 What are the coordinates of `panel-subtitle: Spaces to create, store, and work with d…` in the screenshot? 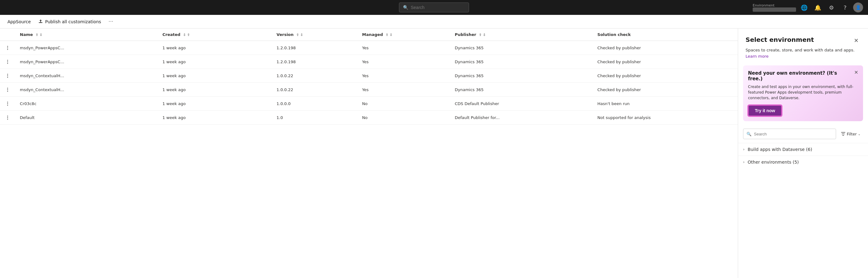 It's located at (803, 55).